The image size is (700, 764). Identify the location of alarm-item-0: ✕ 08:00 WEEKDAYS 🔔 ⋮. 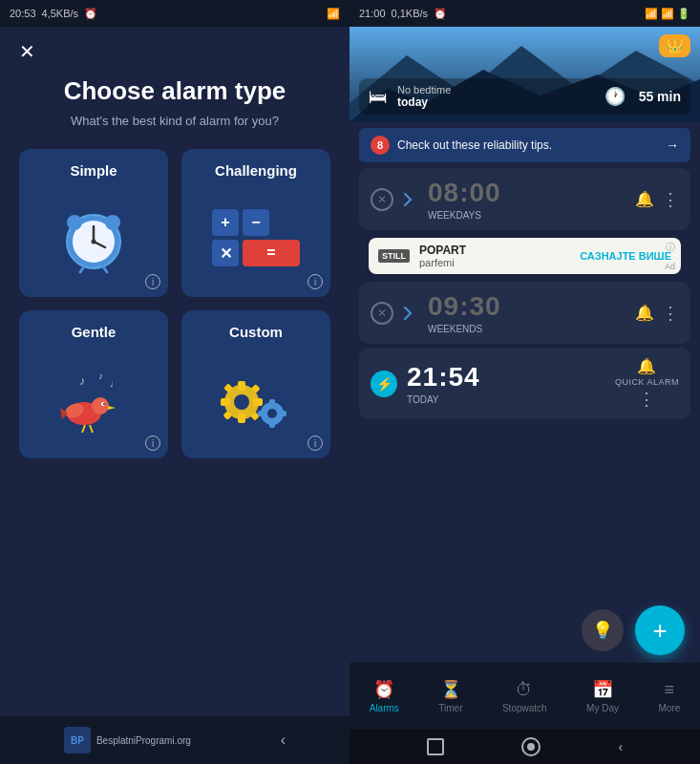
(525, 199).